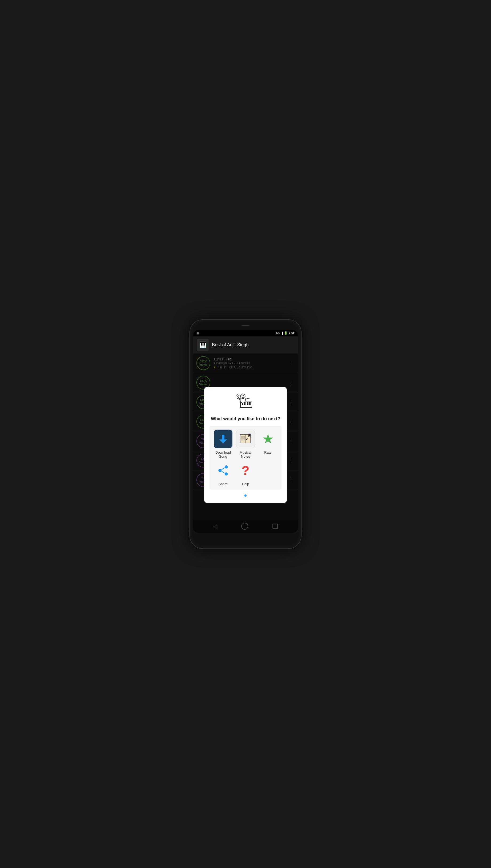  I want to click on status-right: 4G ▐ 🔋 7:52, so click(285, 333).